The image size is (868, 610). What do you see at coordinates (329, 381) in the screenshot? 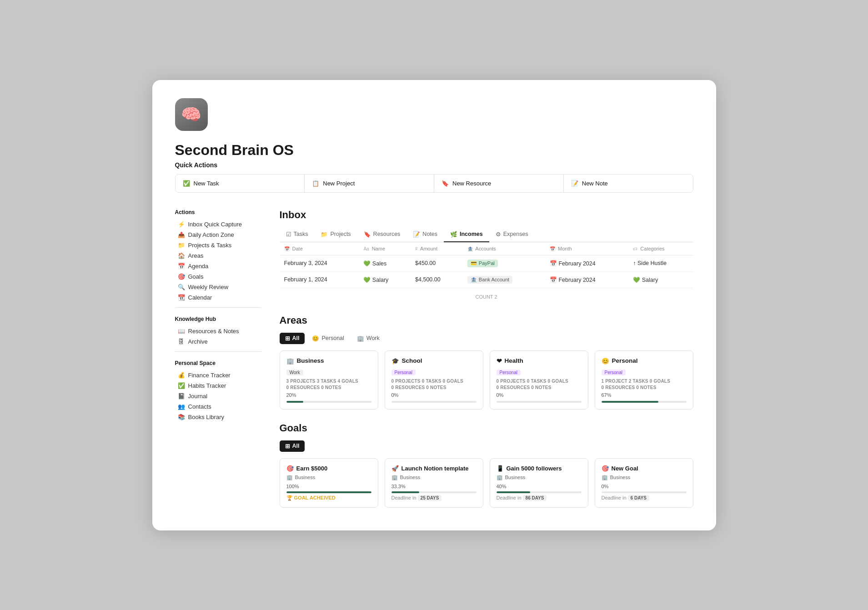
I see `area-stats: 3 PROJECTS 3 TASKS 4 GOALS` at bounding box center [329, 381].